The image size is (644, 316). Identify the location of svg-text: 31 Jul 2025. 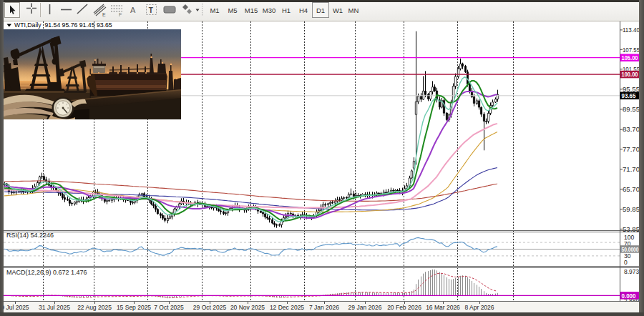
(54, 307).